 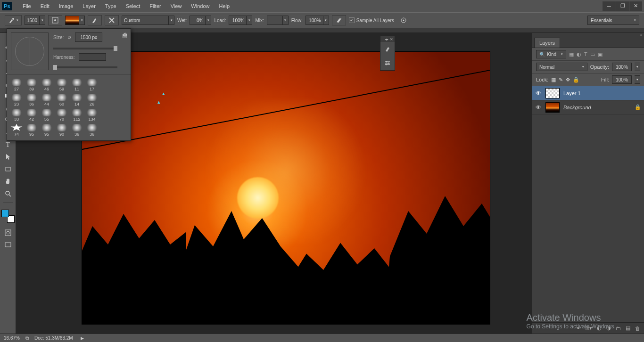 I want to click on tablet-pressure-toggle, so click(x=404, y=20).